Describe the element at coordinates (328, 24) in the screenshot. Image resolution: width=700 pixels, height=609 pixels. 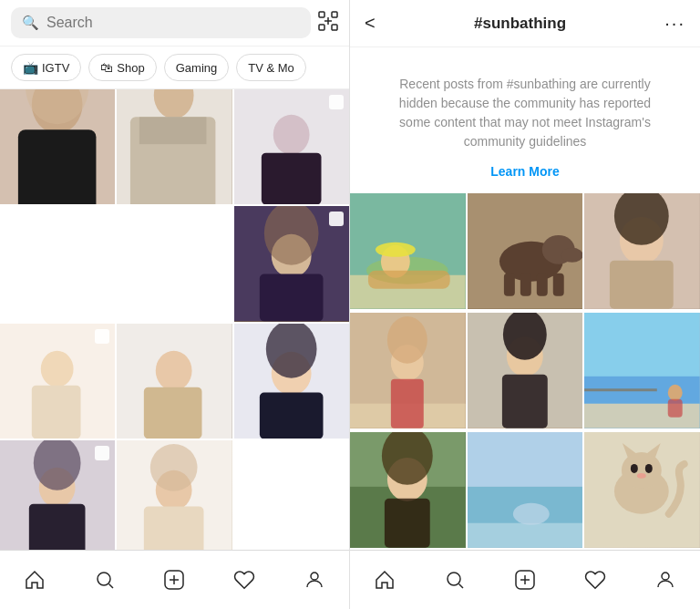
I see `scan-icon` at that location.